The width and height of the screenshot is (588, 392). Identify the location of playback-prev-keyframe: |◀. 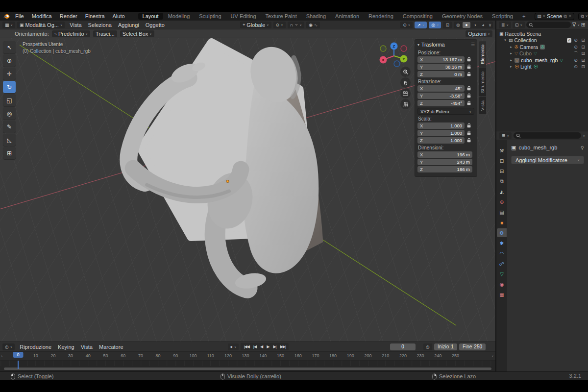
(255, 347).